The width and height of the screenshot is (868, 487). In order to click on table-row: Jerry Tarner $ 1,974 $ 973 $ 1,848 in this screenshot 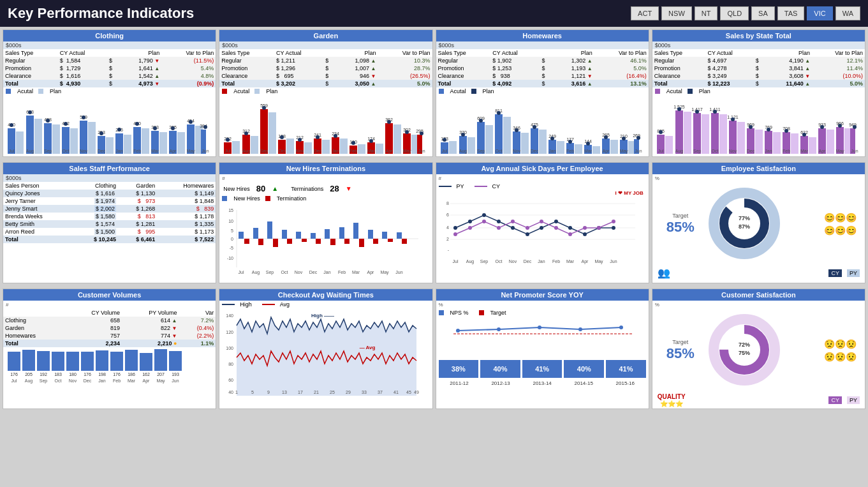, I will do `click(110, 201)`.